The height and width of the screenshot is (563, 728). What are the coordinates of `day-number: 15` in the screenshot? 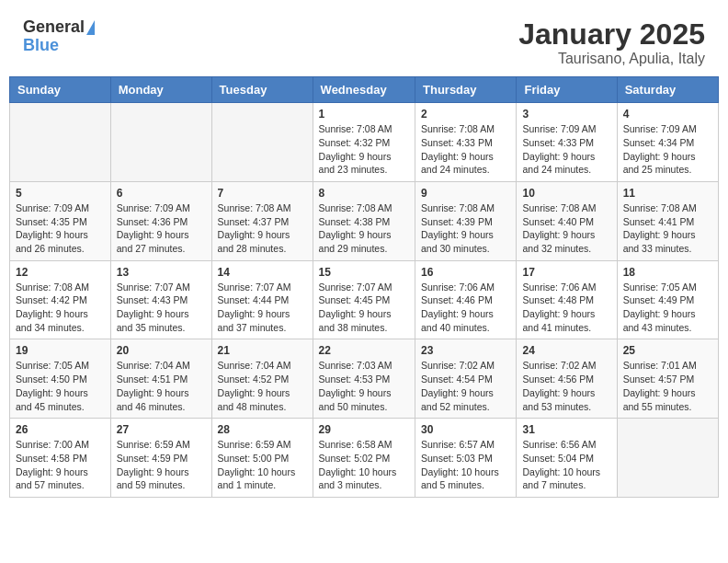 It's located at (364, 272).